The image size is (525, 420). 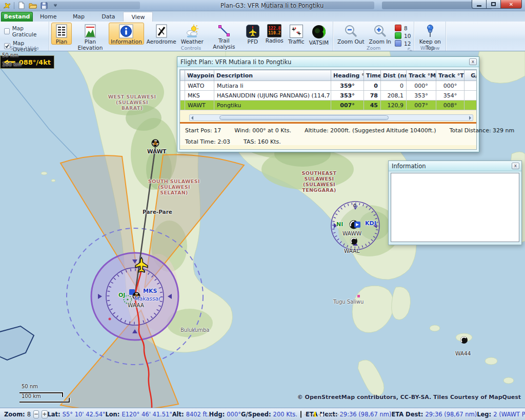 I want to click on weather-icon, so click(x=192, y=31).